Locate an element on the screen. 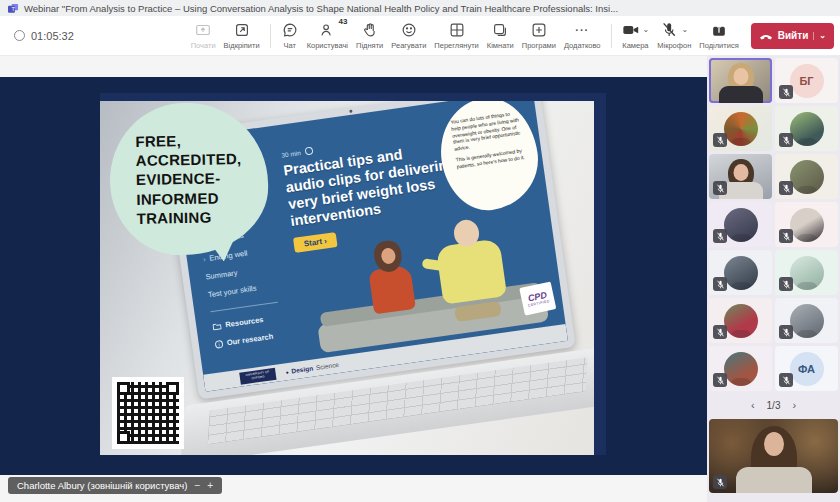  participants-label: Користувачі is located at coordinates (328, 46).